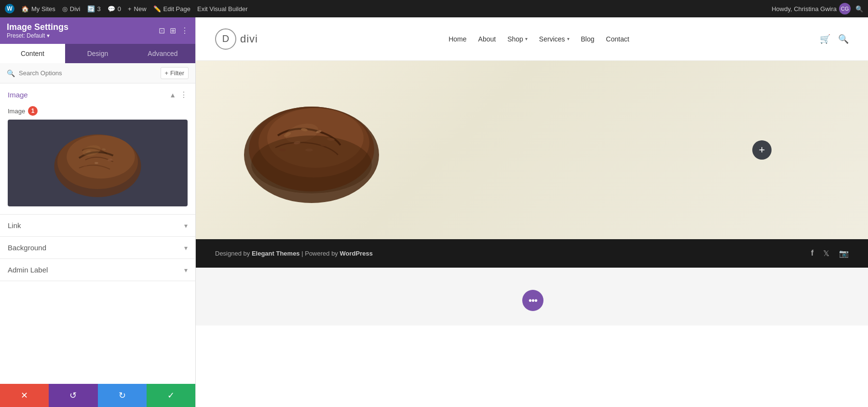 This screenshot has width=868, height=407. I want to click on nav-item-blog: Blog, so click(588, 39).